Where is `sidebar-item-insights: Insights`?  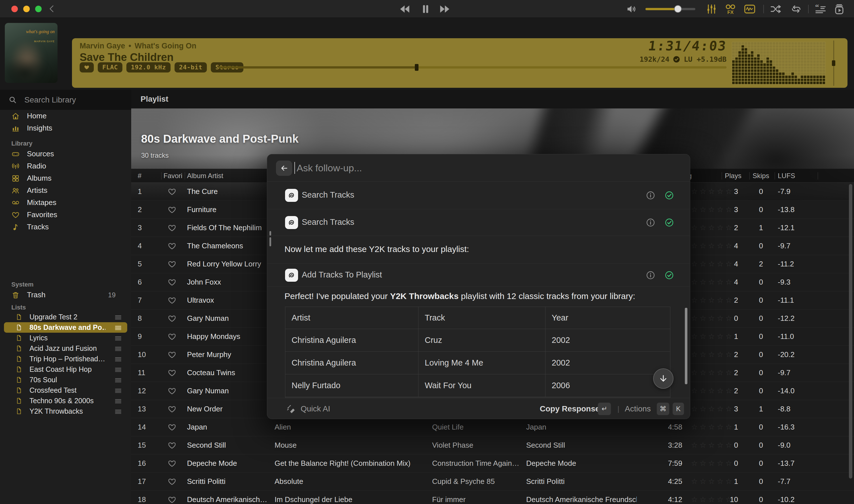 sidebar-item-insights: Insights is located at coordinates (66, 128).